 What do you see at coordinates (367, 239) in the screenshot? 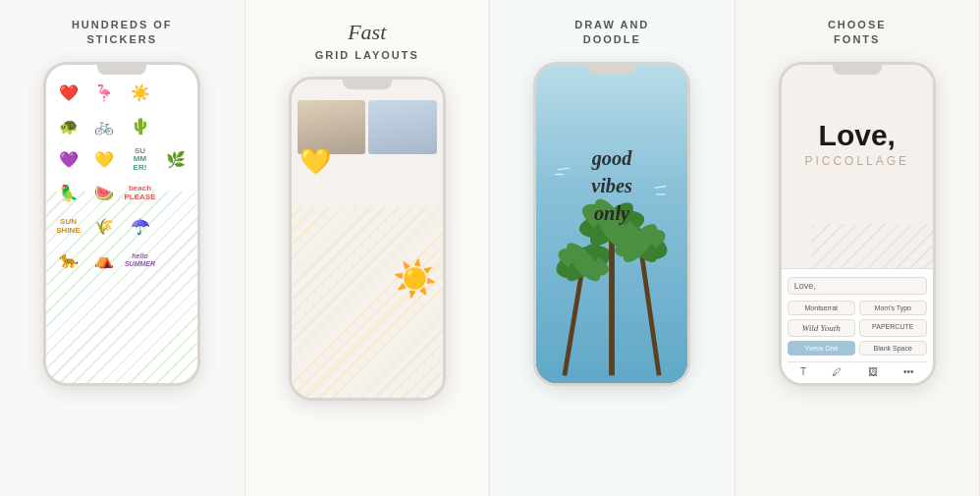
I see `phone-grid: 💛` at bounding box center [367, 239].